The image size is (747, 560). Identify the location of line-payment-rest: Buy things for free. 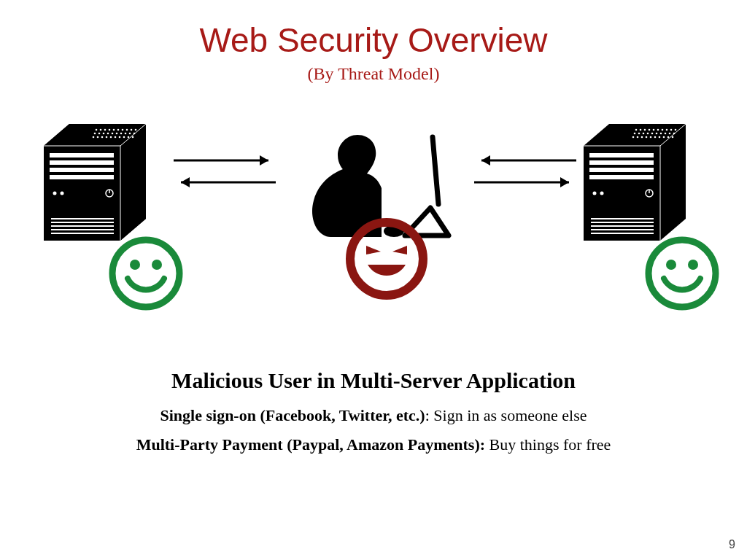
(548, 445).